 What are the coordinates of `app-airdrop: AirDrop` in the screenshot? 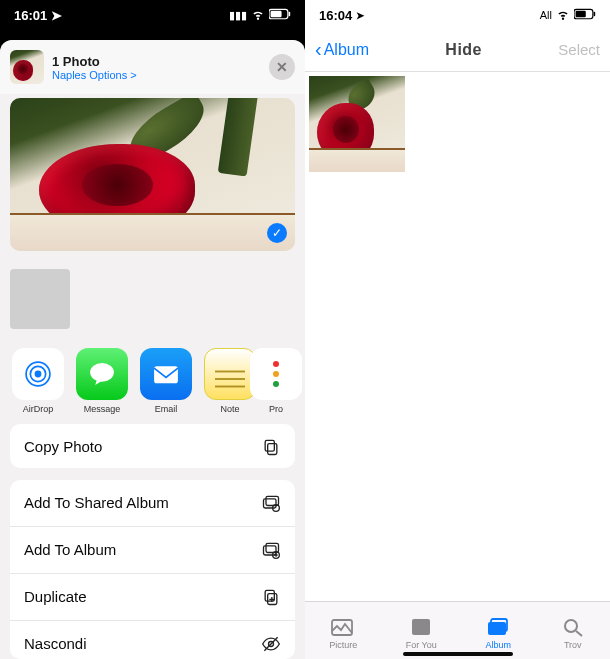 It's located at (38, 381).